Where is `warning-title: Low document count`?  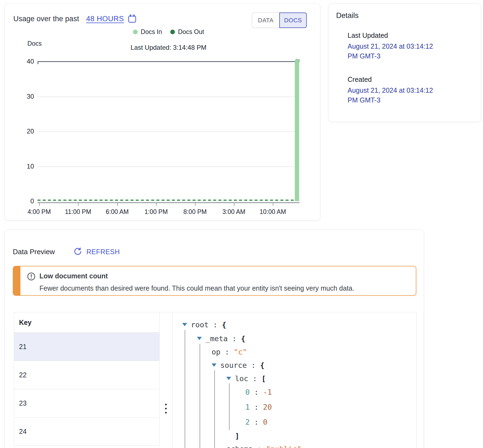
warning-title: Low document count is located at coordinates (73, 276).